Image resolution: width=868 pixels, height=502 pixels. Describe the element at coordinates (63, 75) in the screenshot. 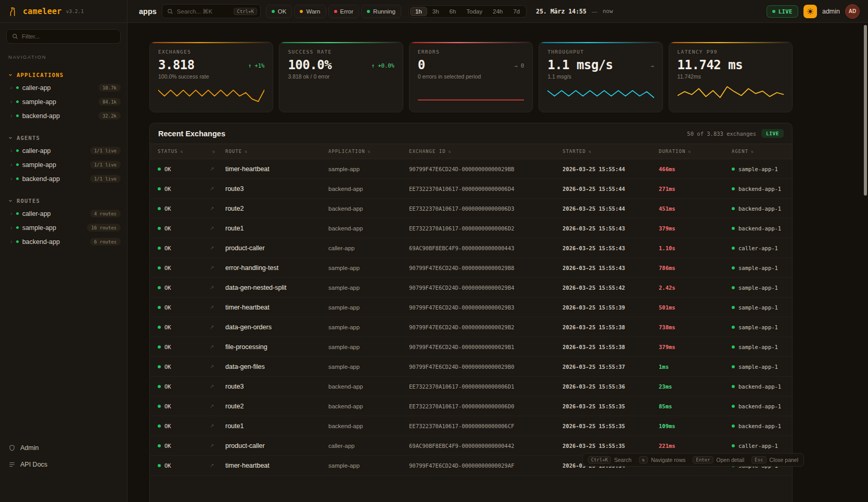

I see `section-header-applications: APPLICATIONS` at that location.